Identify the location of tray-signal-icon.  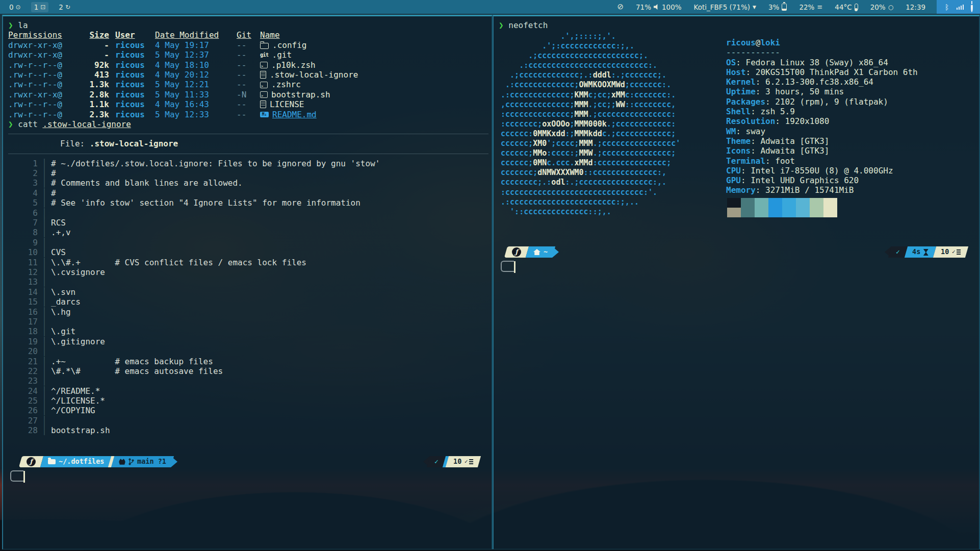
(961, 7).